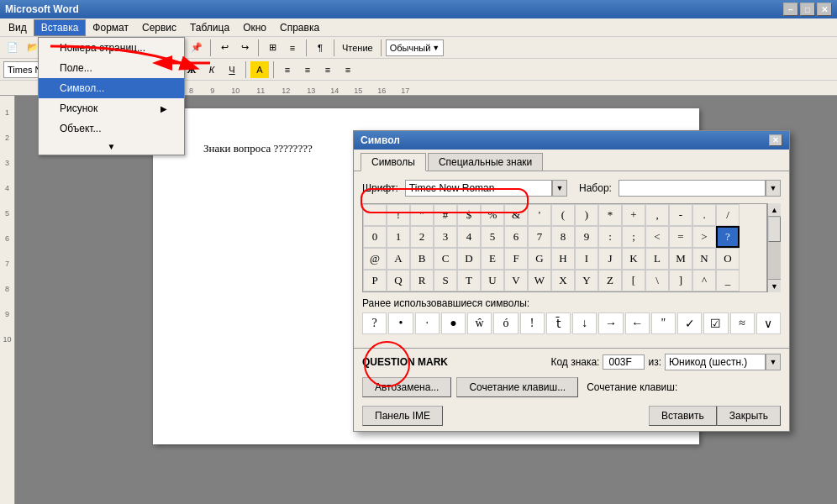 Image resolution: width=837 pixels, height=504 pixels. I want to click on sym-K: K, so click(634, 259).